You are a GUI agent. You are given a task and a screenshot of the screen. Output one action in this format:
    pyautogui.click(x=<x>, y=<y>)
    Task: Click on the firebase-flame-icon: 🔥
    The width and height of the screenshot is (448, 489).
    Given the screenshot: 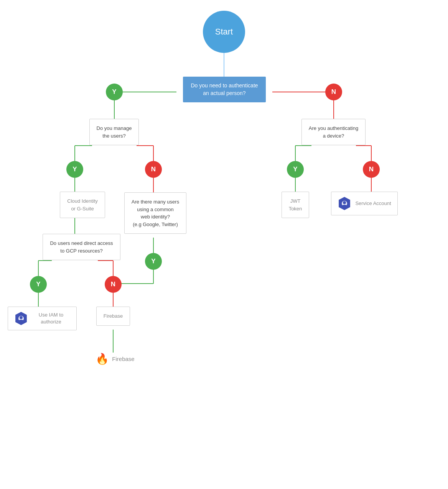 What is the action you would take?
    pyautogui.click(x=102, y=359)
    